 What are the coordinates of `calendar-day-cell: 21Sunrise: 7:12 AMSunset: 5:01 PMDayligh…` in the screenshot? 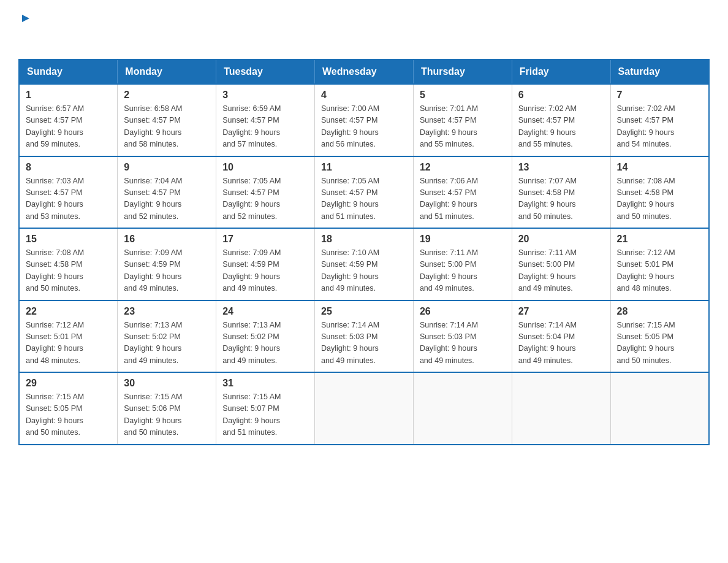 It's located at (659, 264).